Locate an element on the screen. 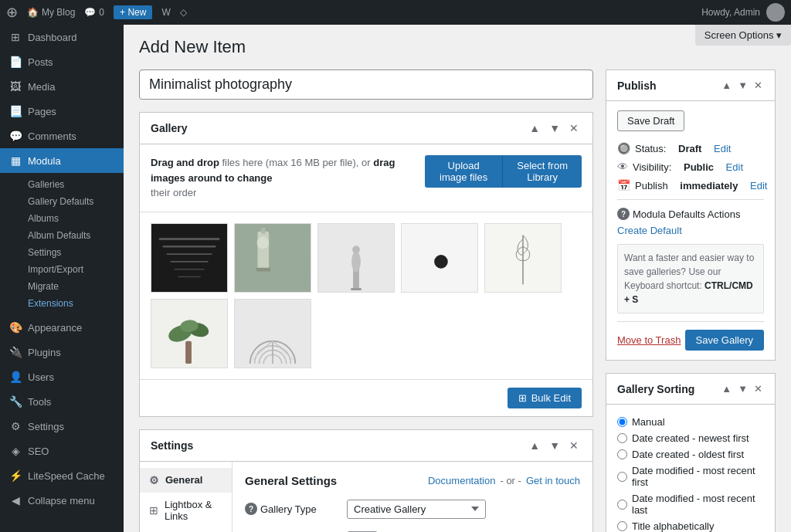 Image resolution: width=791 pixels, height=532 pixels. sidebar-item-modula: ▦ Modula is located at coordinates (62, 161).